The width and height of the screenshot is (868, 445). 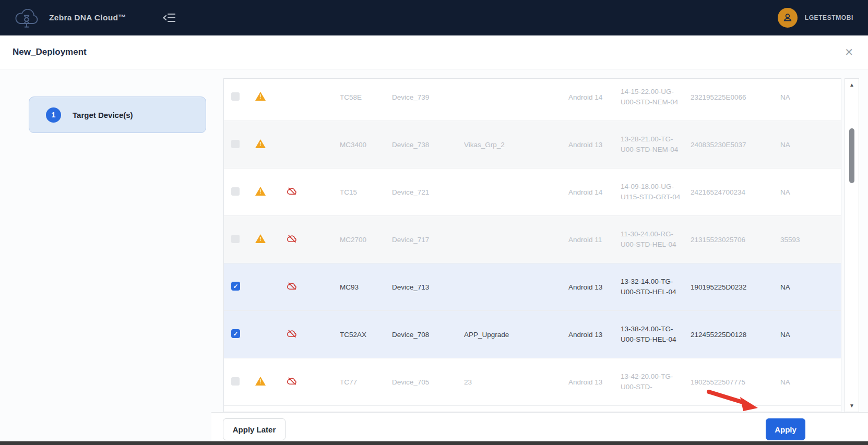 I want to click on table-row: TC77 Device_705 23 Android 13 13-42-20.0…, so click(x=532, y=382).